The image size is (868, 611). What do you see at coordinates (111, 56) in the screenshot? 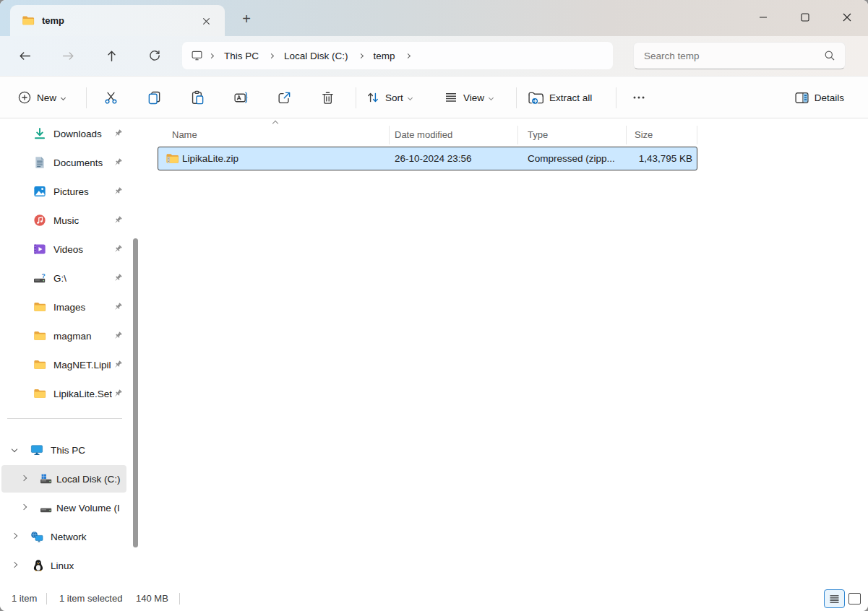
I see `up-icon` at bounding box center [111, 56].